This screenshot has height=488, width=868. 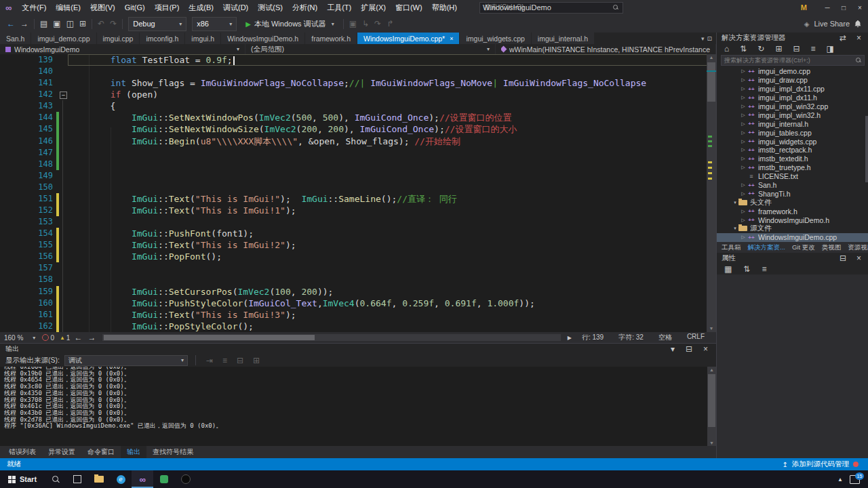 I want to click on code-line-158: 158, so click(x=358, y=279).